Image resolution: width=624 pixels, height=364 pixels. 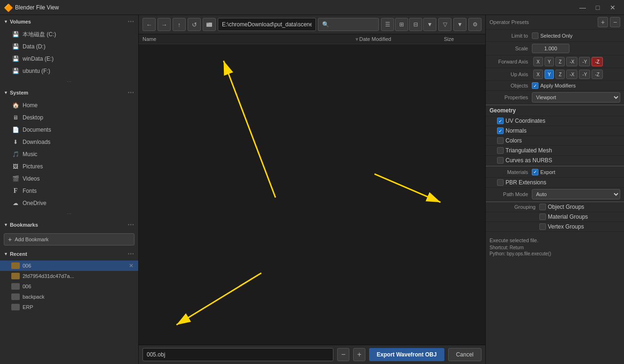 I want to click on colors-checkbox, so click(x=500, y=141).